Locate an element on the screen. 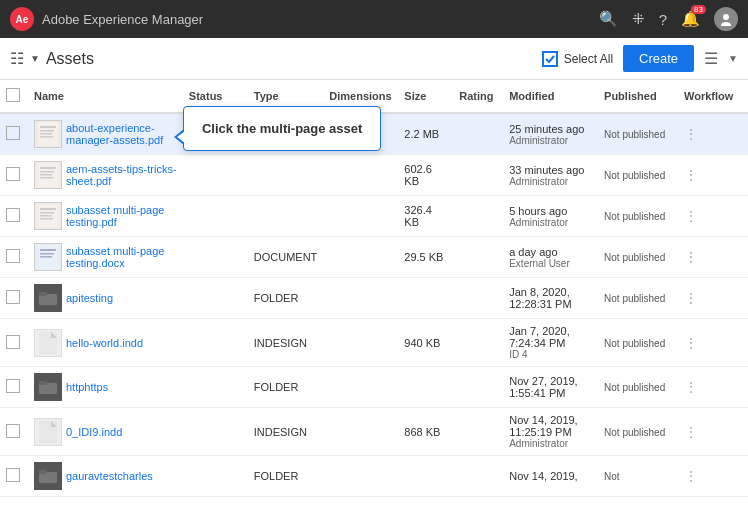 Image resolution: width=748 pixels, height=512 pixels. chevron-down-icon: ▼ is located at coordinates (35, 58).